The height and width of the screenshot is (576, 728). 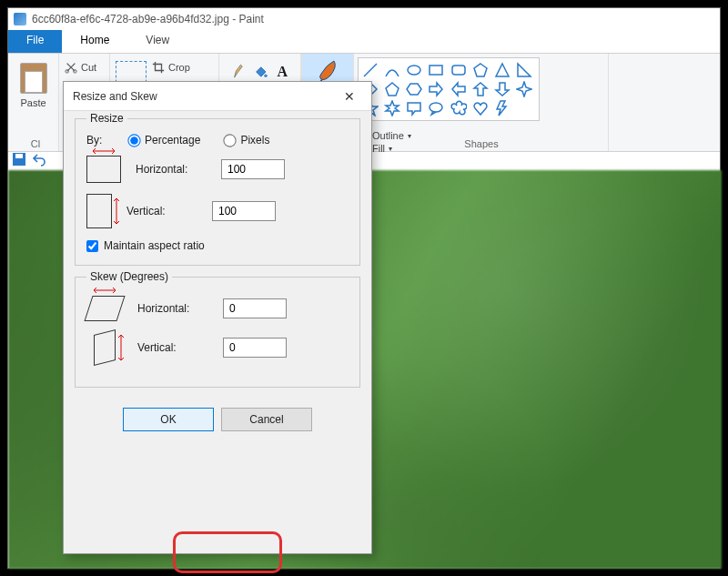 I want to click on aspect-label: Maintain aspect ratio, so click(x=155, y=246).